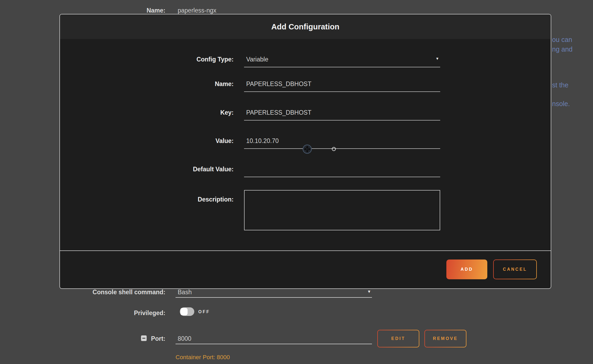 The image size is (593, 364). Describe the element at coordinates (305, 251) in the screenshot. I see `footer-divider` at that location.